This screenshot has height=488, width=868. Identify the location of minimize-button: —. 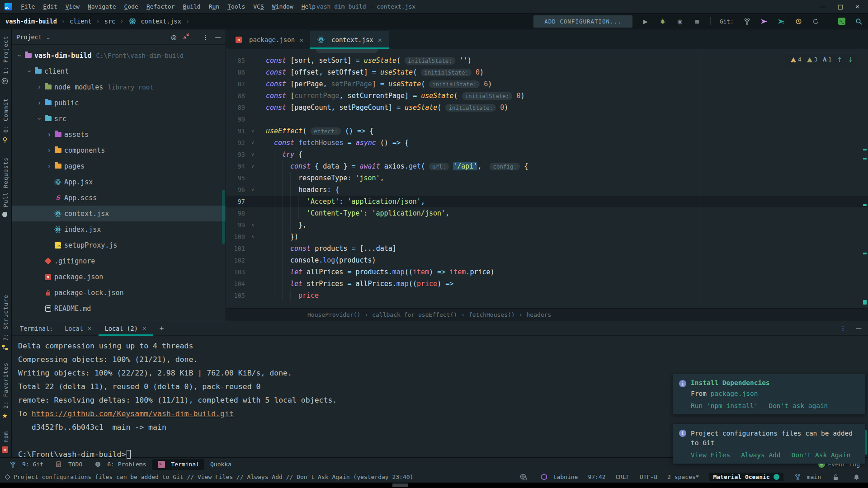
(823, 6).